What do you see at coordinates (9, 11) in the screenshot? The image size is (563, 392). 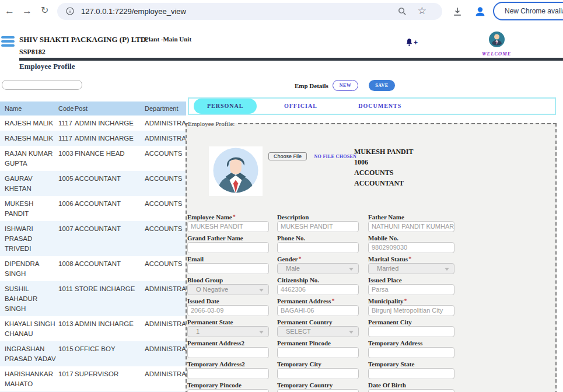 I see `back-icon: ←` at bounding box center [9, 11].